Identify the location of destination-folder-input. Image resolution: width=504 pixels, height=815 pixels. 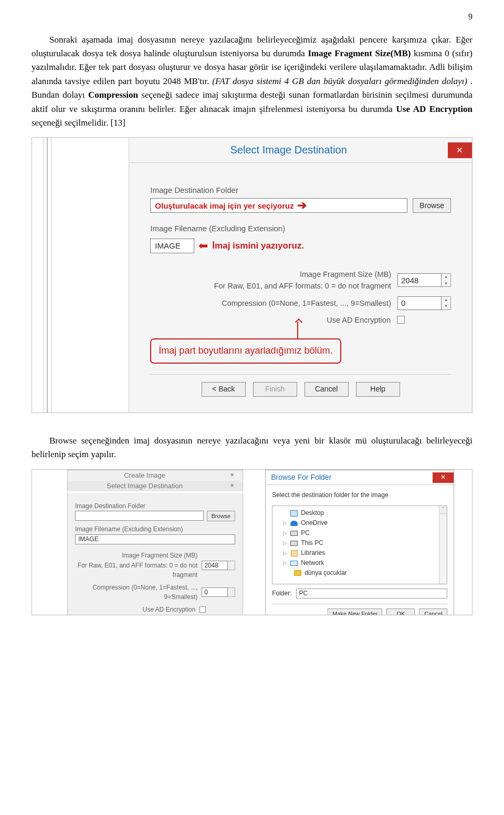
(140, 516).